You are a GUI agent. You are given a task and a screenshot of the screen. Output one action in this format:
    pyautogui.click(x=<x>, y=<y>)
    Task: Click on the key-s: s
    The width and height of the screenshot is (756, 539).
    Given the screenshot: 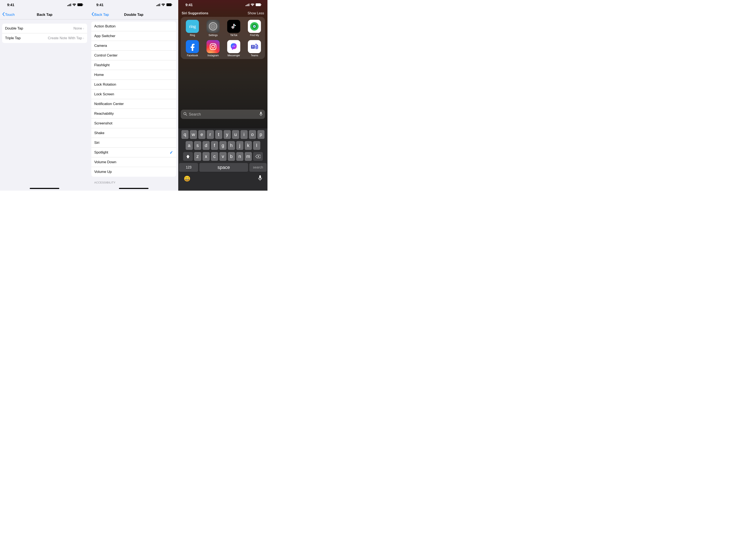 What is the action you would take?
    pyautogui.click(x=198, y=145)
    